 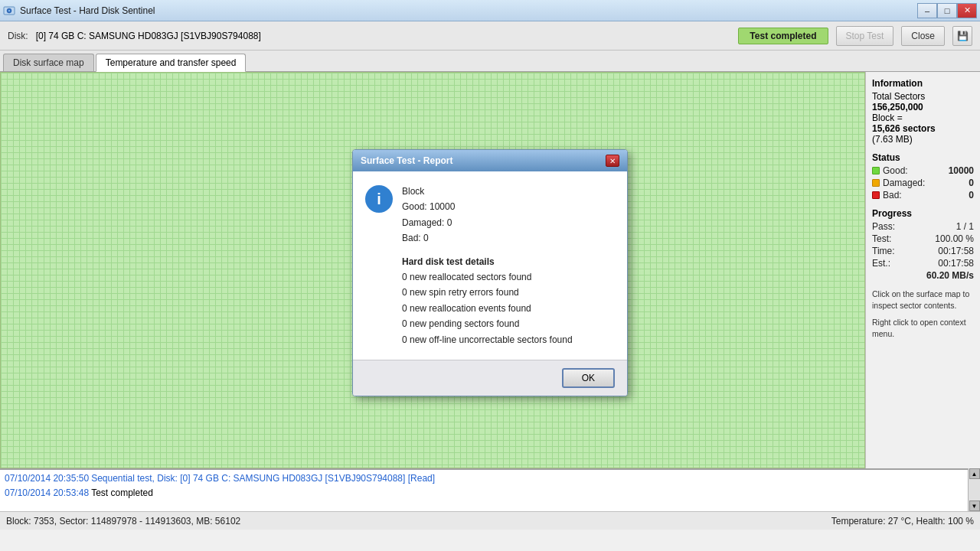 What do you see at coordinates (508, 340) in the screenshot?
I see `detail-5: 0 new off-line uncorrectable sectors fou…` at bounding box center [508, 340].